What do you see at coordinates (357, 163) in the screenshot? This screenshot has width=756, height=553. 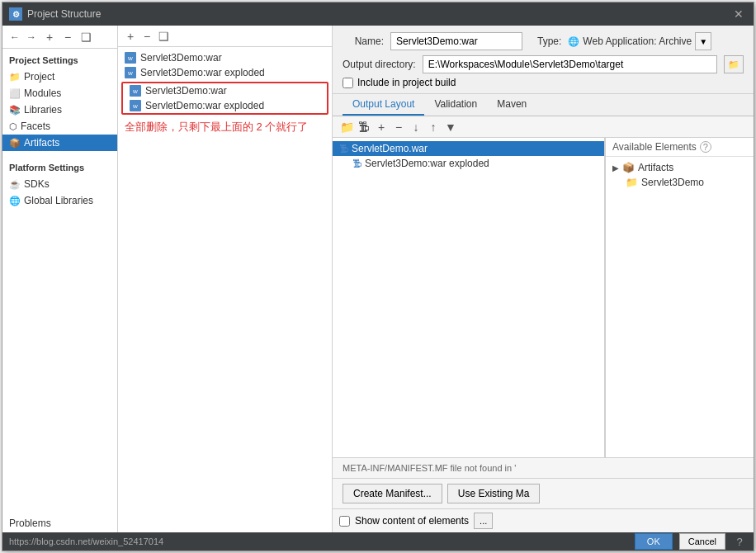 I see `war-icon-tree-1: 🗜` at bounding box center [357, 163].